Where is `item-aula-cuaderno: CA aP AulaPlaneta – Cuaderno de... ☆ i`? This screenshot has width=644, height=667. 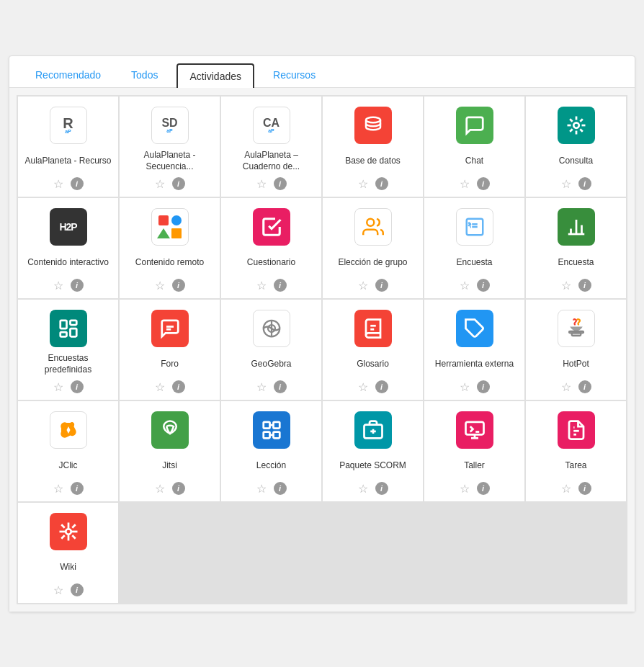
item-aula-cuaderno: CA aP AulaPlaneta – Cuaderno de... ☆ i is located at coordinates (271, 147).